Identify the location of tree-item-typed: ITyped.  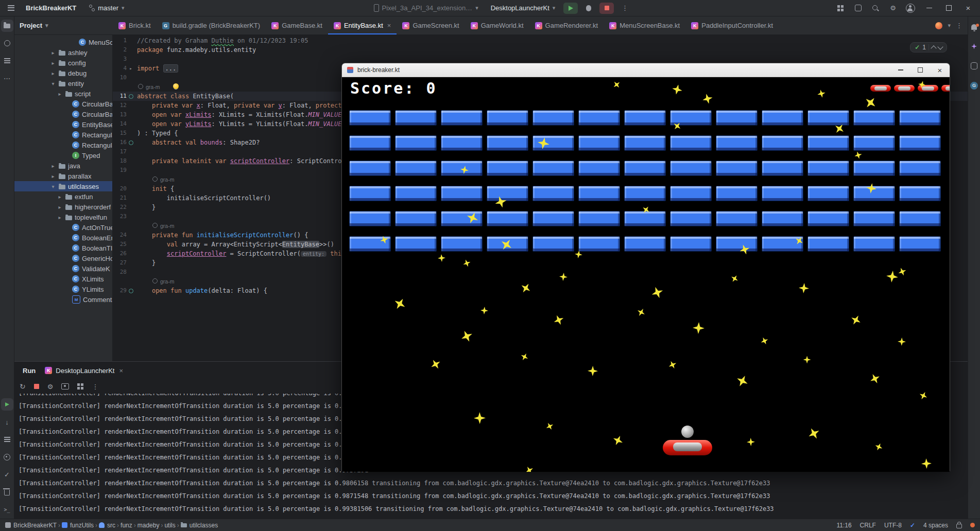
(63, 155).